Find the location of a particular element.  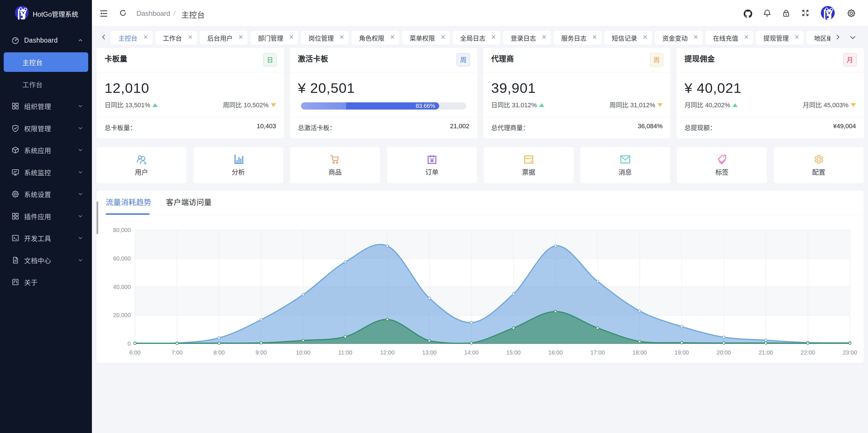

svg-text: 12:00 is located at coordinates (387, 353).